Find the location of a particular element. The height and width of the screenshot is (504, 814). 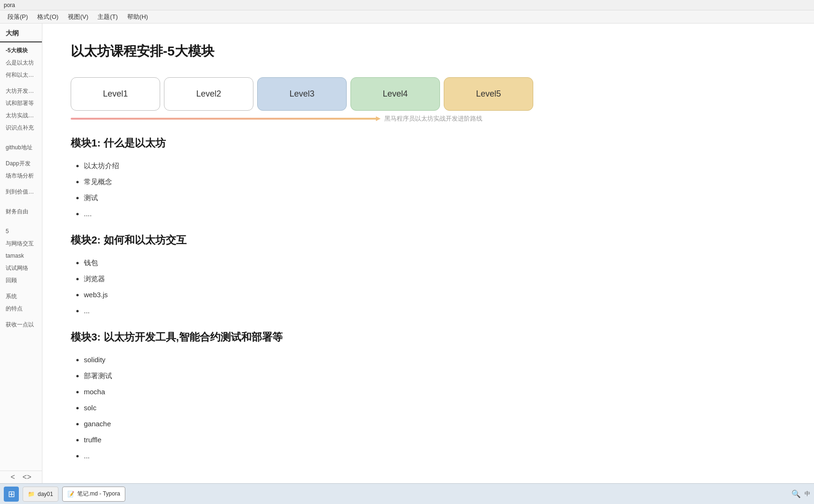

progress-line is located at coordinates (224, 119).